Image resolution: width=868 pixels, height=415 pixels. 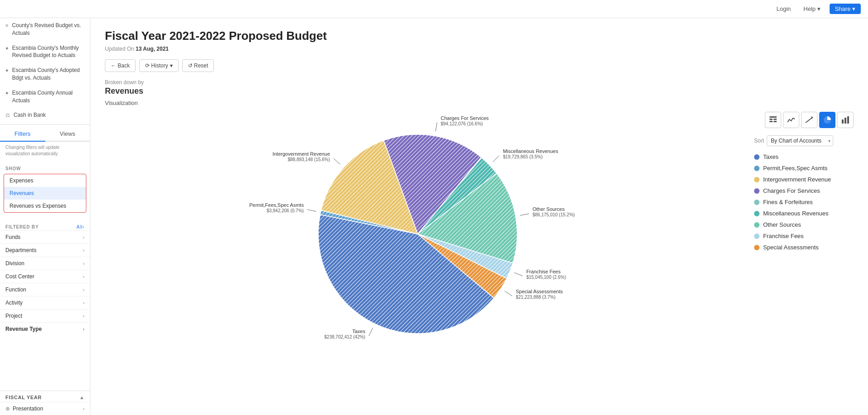 What do you see at coordinates (804, 157) in the screenshot?
I see `legend-item-taxes: Taxes` at bounding box center [804, 157].